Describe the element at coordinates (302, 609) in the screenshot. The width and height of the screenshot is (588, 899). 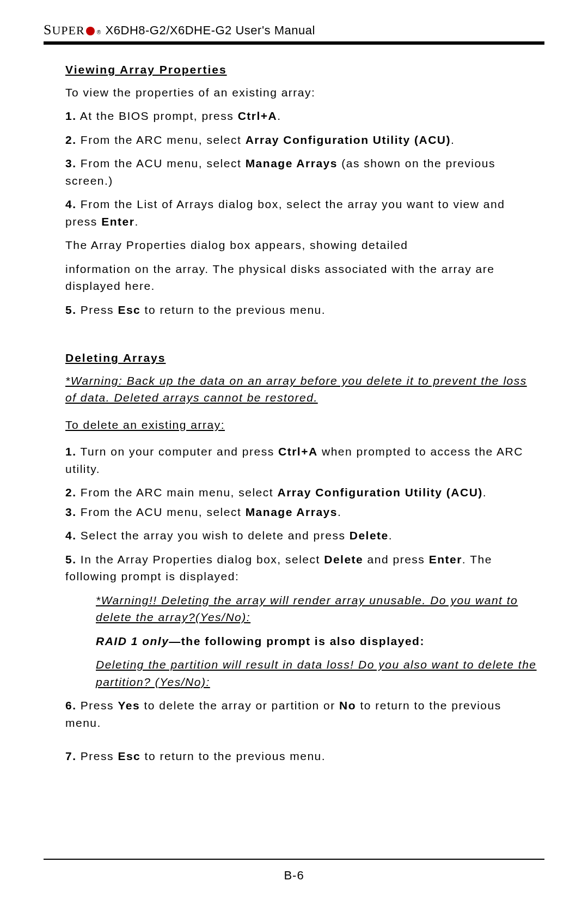
I see `warning-text: *Warning!! Deleting the array will rende…` at that location.